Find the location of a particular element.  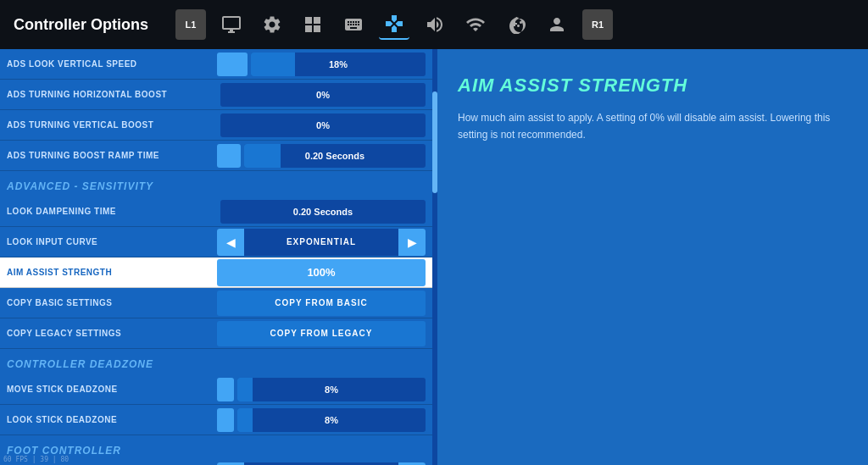

look-input-curve-control: ◀ EXPONENTIAL ▶ is located at coordinates (321, 242).